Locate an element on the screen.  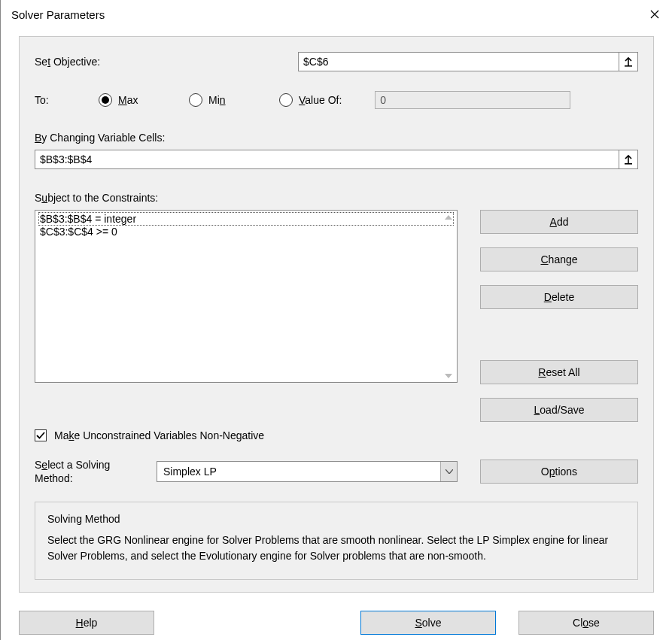
changing-cells-row is located at coordinates (336, 159).